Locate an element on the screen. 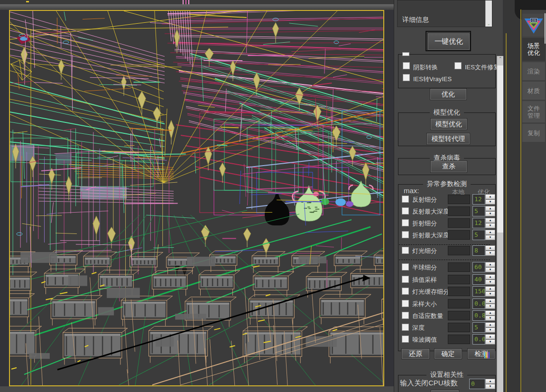  one-key-optimize-button: 一键优化 is located at coordinates (449, 42).